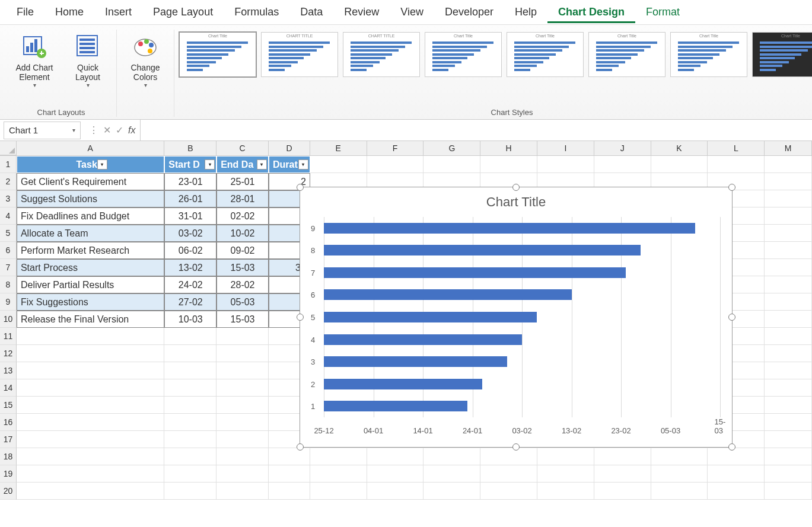 The image size is (812, 527). What do you see at coordinates (339, 165) in the screenshot?
I see `cell-E1` at bounding box center [339, 165].